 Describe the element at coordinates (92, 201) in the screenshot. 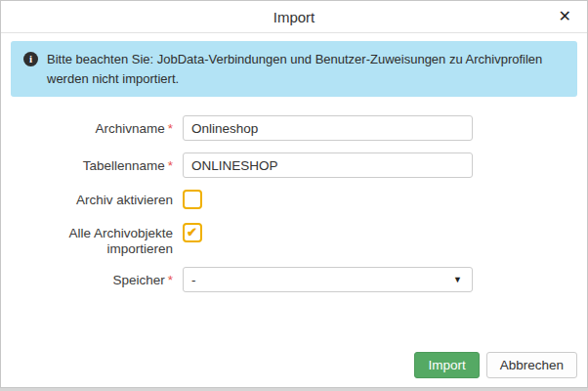

I see `archiv-aktivieren-label: Archiv aktivieren` at that location.